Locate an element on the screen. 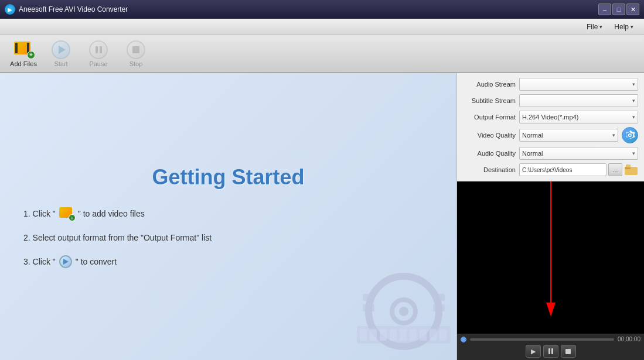  add-files-label: Add Files is located at coordinates (23, 64).